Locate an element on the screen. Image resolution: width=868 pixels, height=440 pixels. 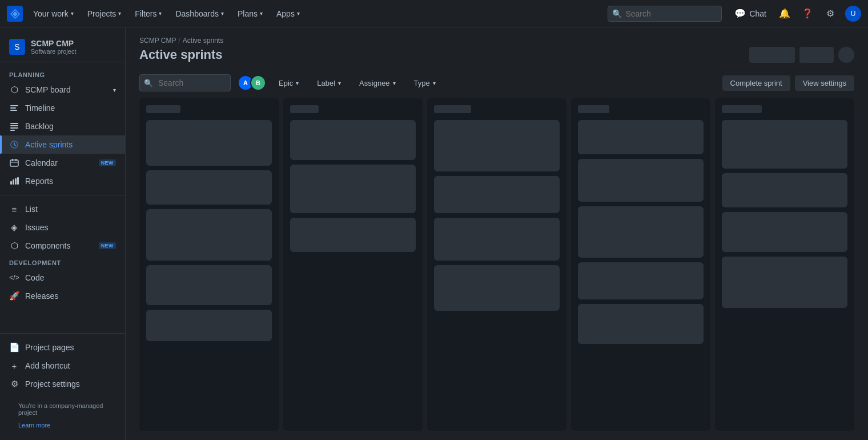
pages-icon: 📄 is located at coordinates (14, 347).